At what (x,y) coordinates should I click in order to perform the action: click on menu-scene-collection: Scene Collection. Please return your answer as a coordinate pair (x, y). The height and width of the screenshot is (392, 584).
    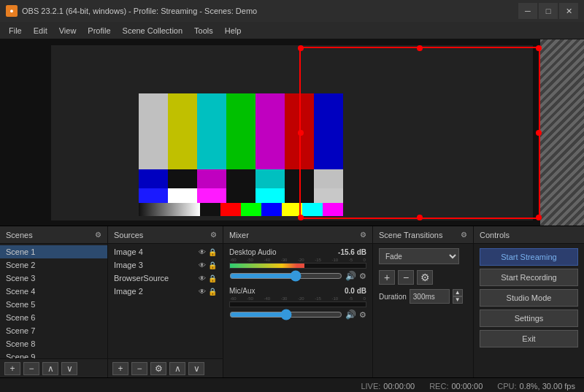
    Looking at the image, I should click on (153, 31).